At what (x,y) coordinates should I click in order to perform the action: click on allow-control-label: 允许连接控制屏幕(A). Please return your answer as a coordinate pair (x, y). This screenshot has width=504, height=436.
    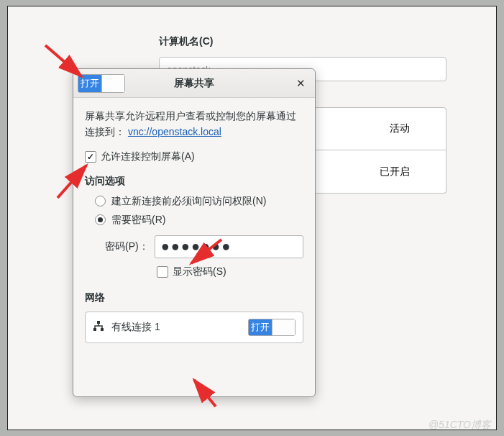
    Looking at the image, I should click on (148, 157).